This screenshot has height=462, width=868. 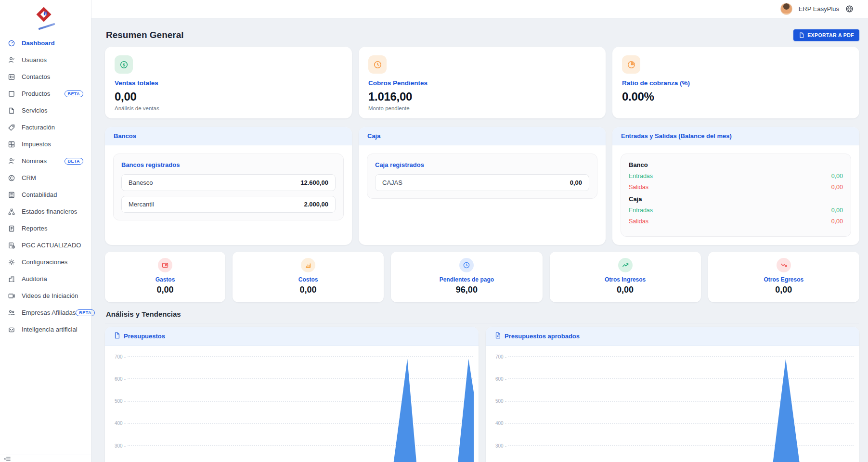 What do you see at coordinates (45, 228) in the screenshot?
I see `sidebar-item-reportes: Reportes` at bounding box center [45, 228].